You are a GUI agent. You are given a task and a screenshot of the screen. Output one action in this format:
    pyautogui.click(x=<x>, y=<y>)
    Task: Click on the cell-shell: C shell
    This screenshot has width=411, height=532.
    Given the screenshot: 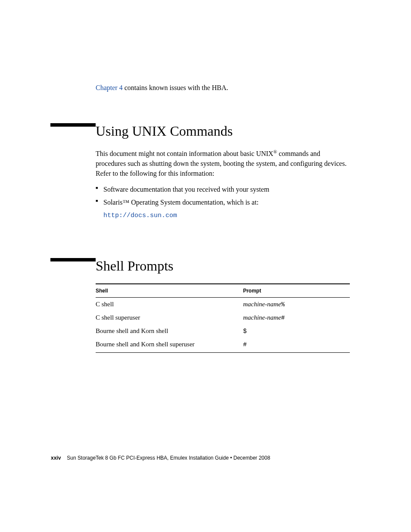 What is the action you would take?
    pyautogui.click(x=169, y=305)
    